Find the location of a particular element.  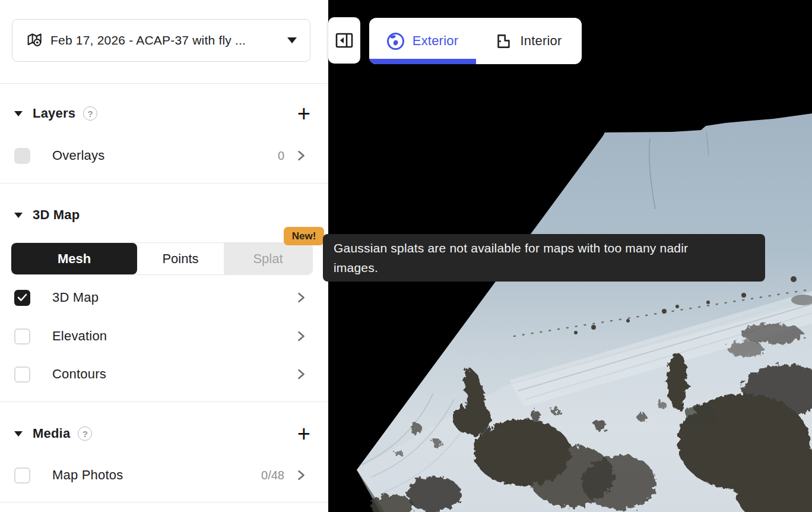

section-title: Media is located at coordinates (51, 434).